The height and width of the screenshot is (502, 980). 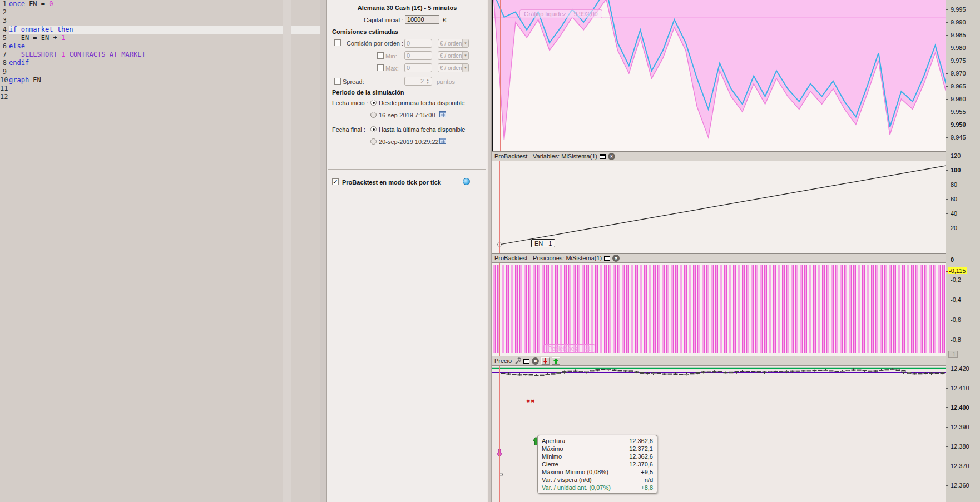 I want to click on liquidez-chart: Gráfico liquidez 9.992,00, so click(x=719, y=76).